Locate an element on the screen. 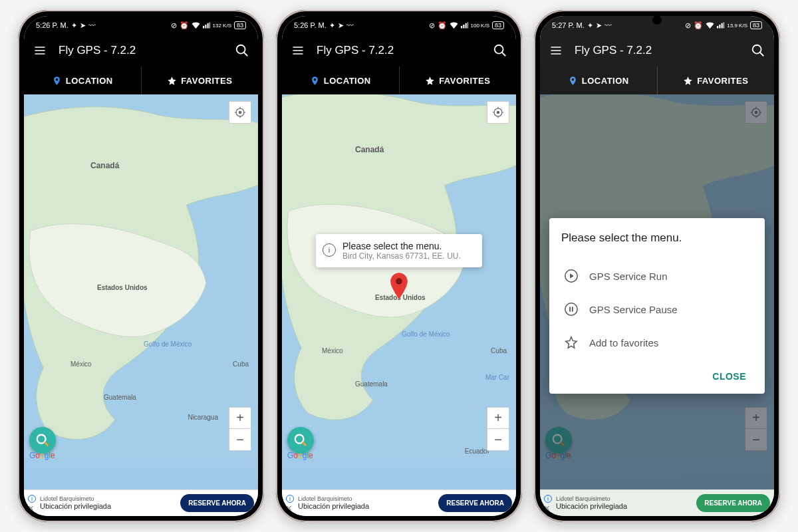 The width and height of the screenshot is (798, 532). map-marker is located at coordinates (399, 287).